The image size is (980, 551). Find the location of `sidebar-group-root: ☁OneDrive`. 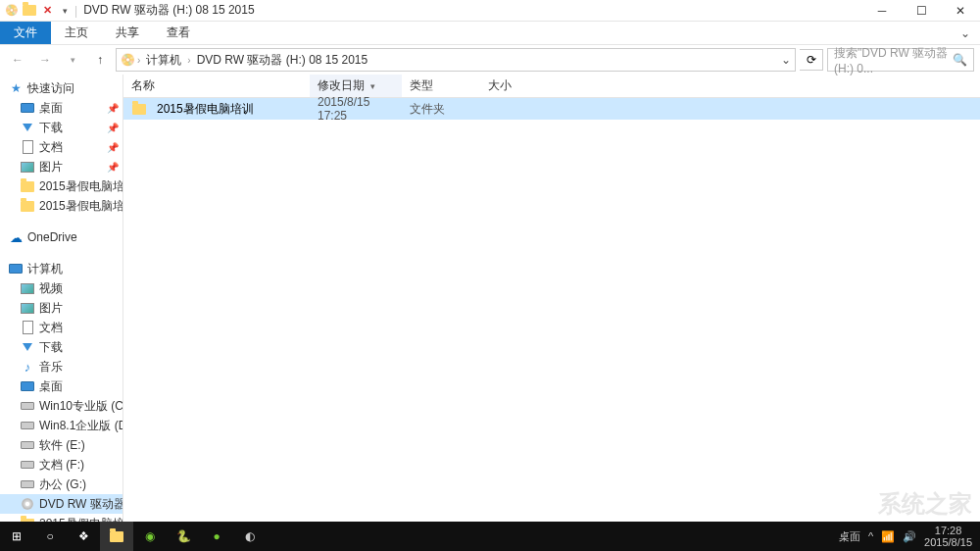

sidebar-group-root: ☁OneDrive is located at coordinates (61, 237).